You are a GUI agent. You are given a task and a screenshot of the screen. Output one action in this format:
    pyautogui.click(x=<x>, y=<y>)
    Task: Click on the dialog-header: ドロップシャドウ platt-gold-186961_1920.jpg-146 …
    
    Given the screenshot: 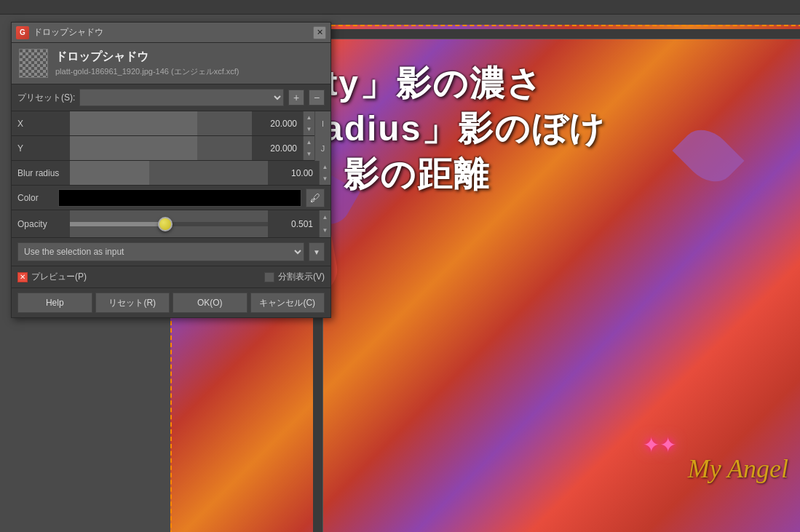 What is the action you would take?
    pyautogui.click(x=171, y=64)
    